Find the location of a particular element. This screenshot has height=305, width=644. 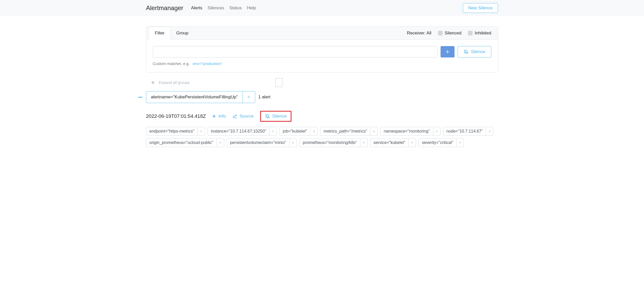

label-chip: origin_prometheus="ucloud-public" is located at coordinates (185, 143).